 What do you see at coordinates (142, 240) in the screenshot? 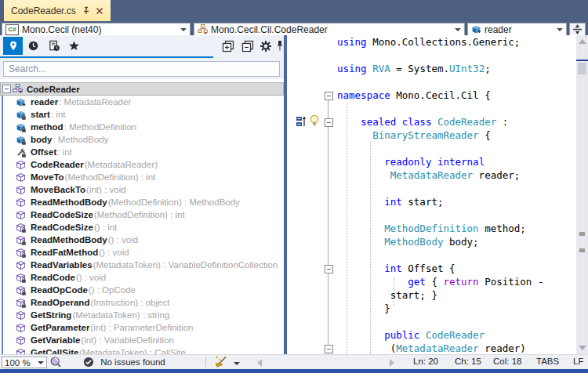
I see `tree-item: ReadMethodBody() : void` at bounding box center [142, 240].